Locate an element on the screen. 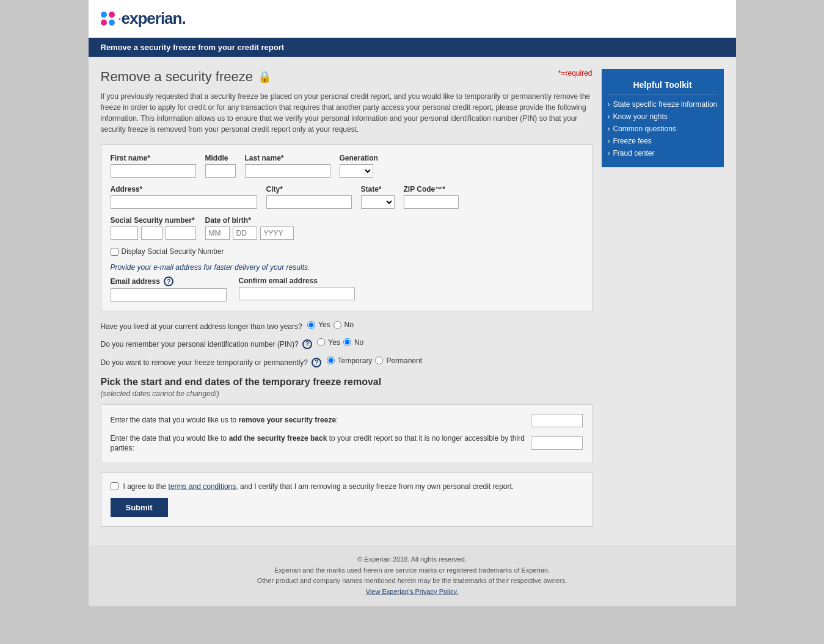  q1-no-radio is located at coordinates (337, 325).